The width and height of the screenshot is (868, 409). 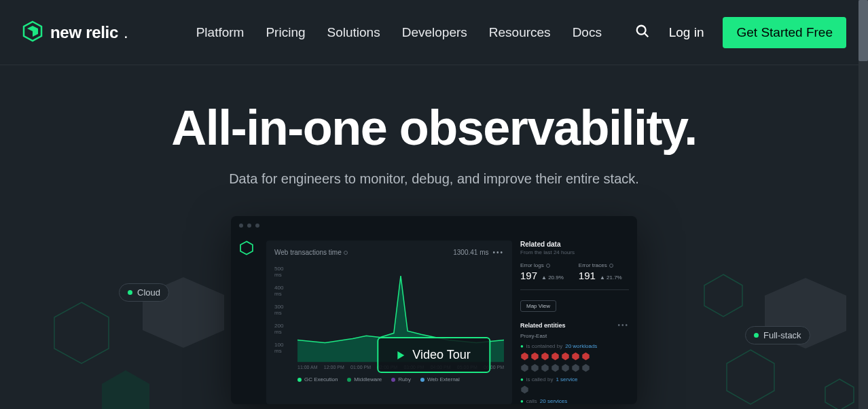 What do you see at coordinates (278, 329) in the screenshot?
I see `ytick: 200 ms` at bounding box center [278, 329].